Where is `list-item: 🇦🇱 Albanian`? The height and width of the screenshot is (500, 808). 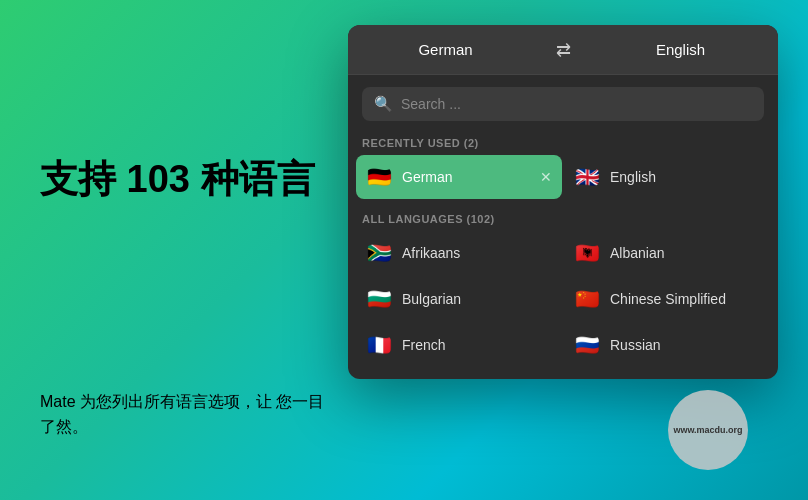
list-item: 🇦🇱 Albanian is located at coordinates (667, 253).